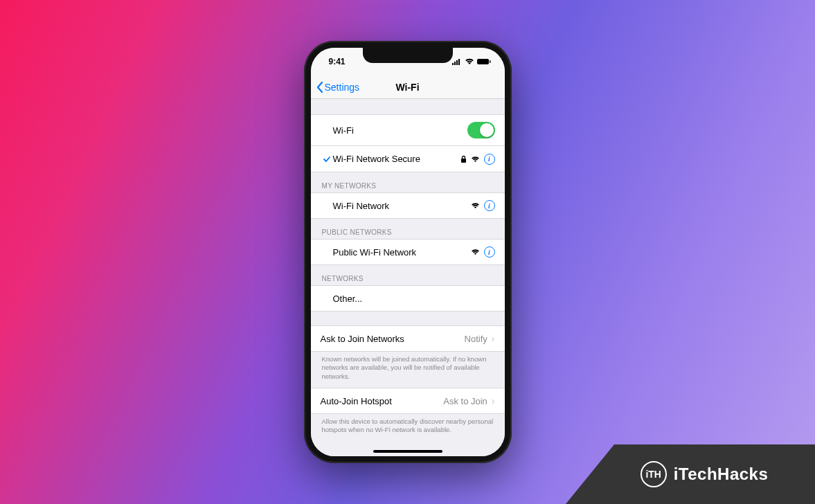 The width and height of the screenshot is (815, 504). Describe the element at coordinates (342, 87) in the screenshot. I see `back-label: Settings` at that location.